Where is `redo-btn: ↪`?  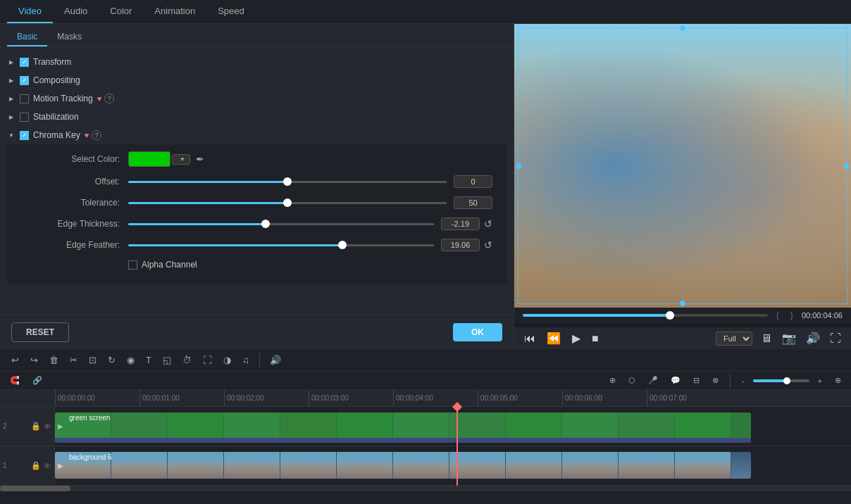 redo-btn: ↪ is located at coordinates (34, 360).